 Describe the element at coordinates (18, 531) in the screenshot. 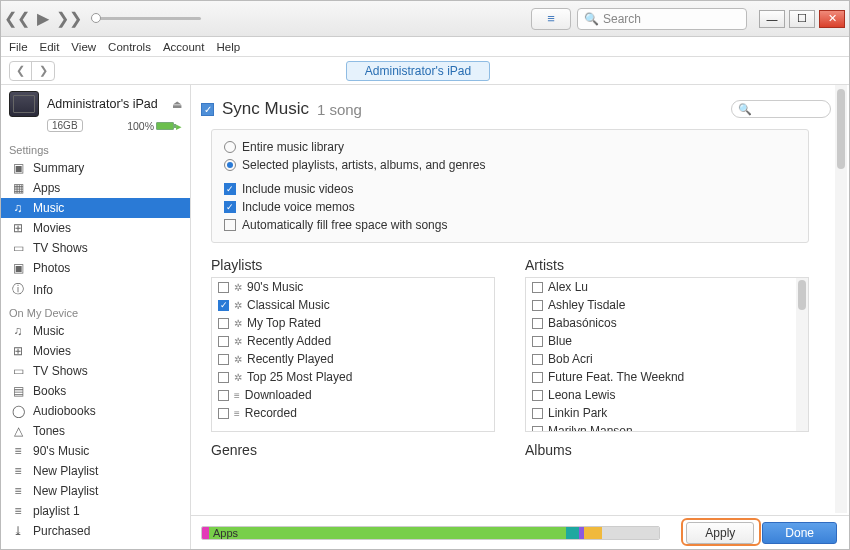

I see `sidebar-icon: ⤓` at that location.